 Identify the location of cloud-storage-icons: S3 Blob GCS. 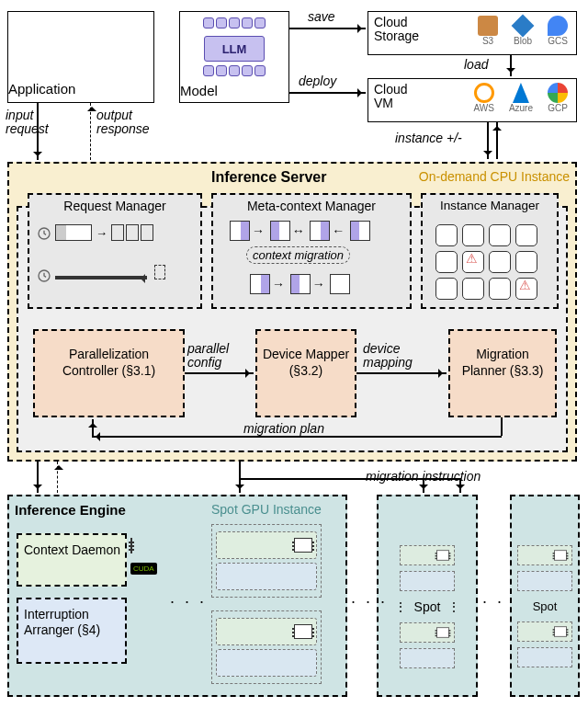
(523, 31).